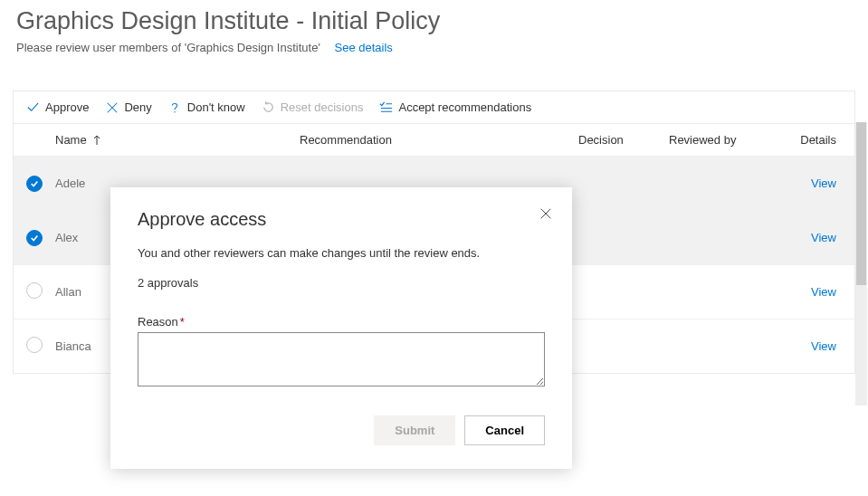 The image size is (868, 496). What do you see at coordinates (341, 282) in the screenshot?
I see `modal-count: 2 approvals` at bounding box center [341, 282].